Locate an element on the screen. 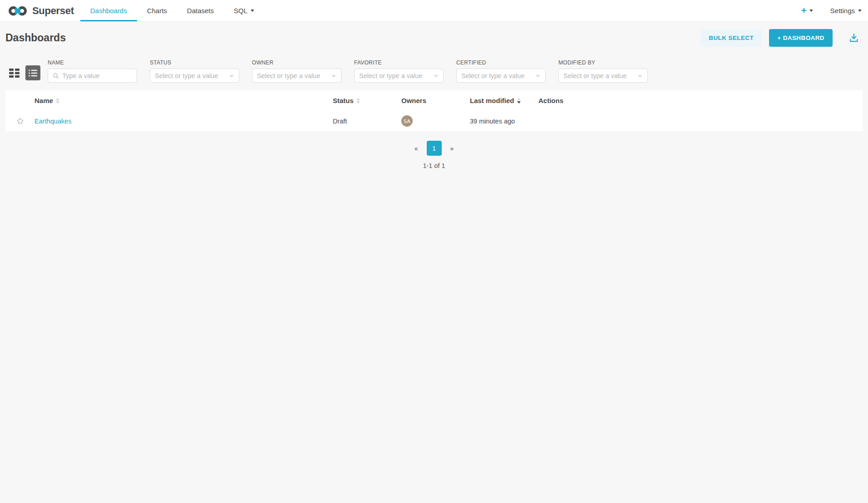  filter-label: OWNER is located at coordinates (297, 63).